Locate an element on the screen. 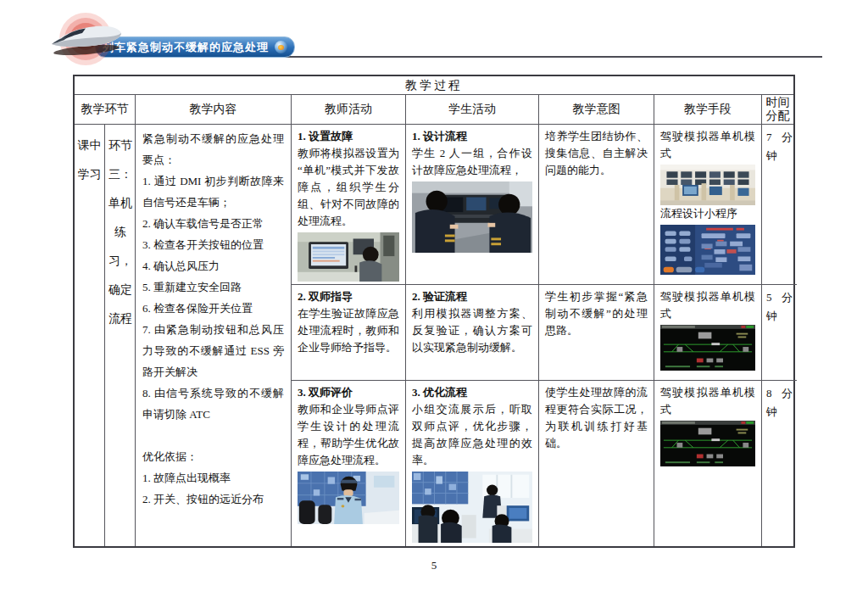  time-row2: 5 分钟 is located at coordinates (780, 332).